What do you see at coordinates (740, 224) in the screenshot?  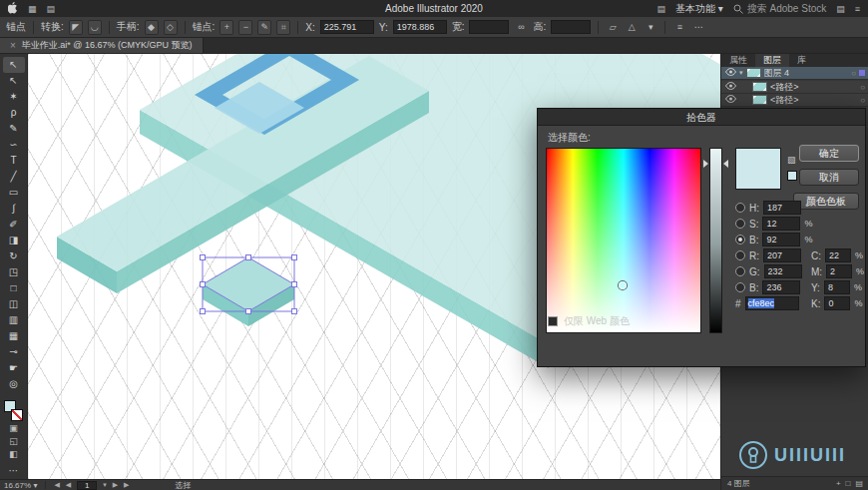 I see `saturation-radio` at bounding box center [740, 224].